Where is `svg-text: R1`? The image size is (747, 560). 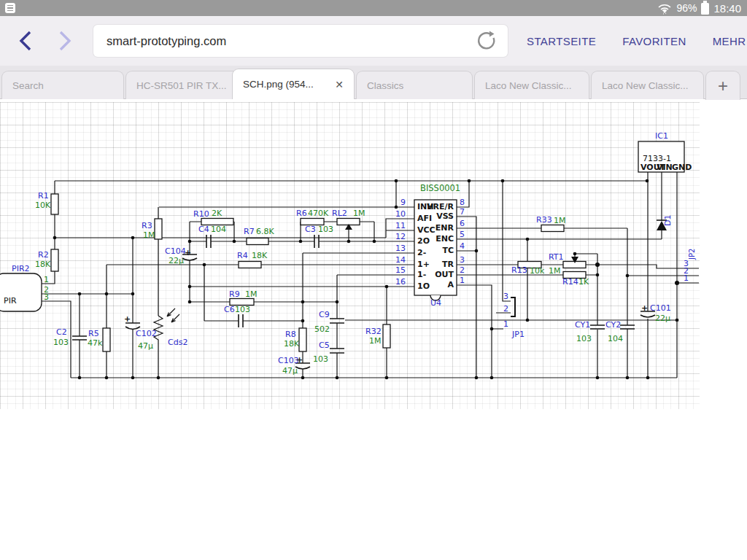
svg-text: R1 is located at coordinates (44, 195).